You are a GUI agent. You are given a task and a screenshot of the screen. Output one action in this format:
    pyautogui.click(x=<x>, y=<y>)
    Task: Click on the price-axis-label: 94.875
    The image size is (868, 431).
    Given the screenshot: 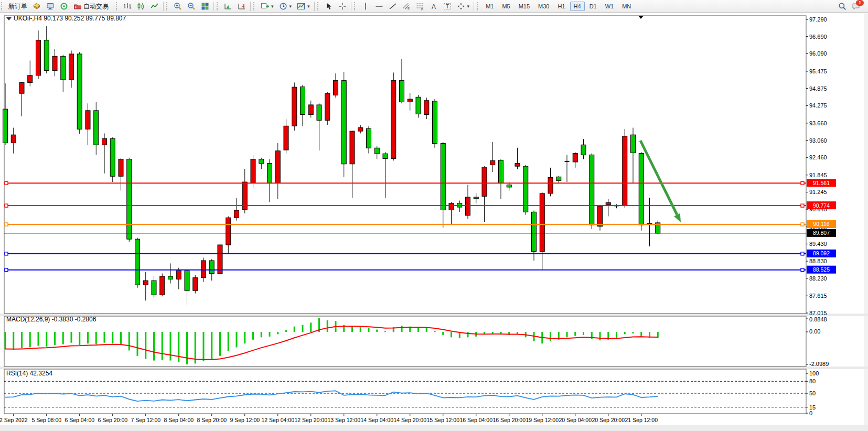 What is the action you would take?
    pyautogui.click(x=818, y=89)
    